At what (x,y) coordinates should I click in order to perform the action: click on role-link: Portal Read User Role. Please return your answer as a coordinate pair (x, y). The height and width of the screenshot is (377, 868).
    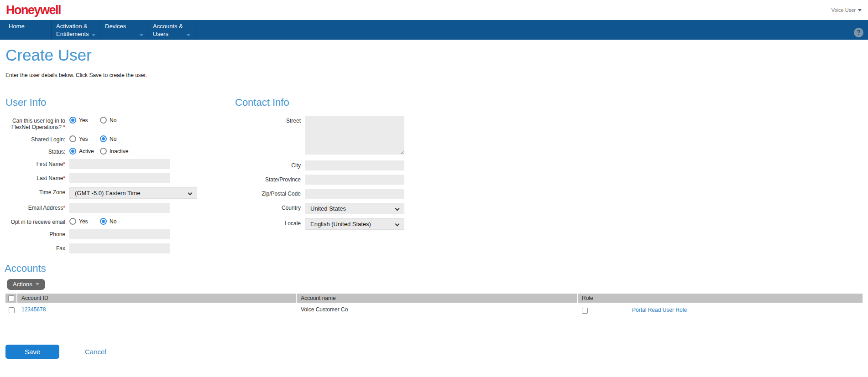
    Looking at the image, I should click on (659, 310).